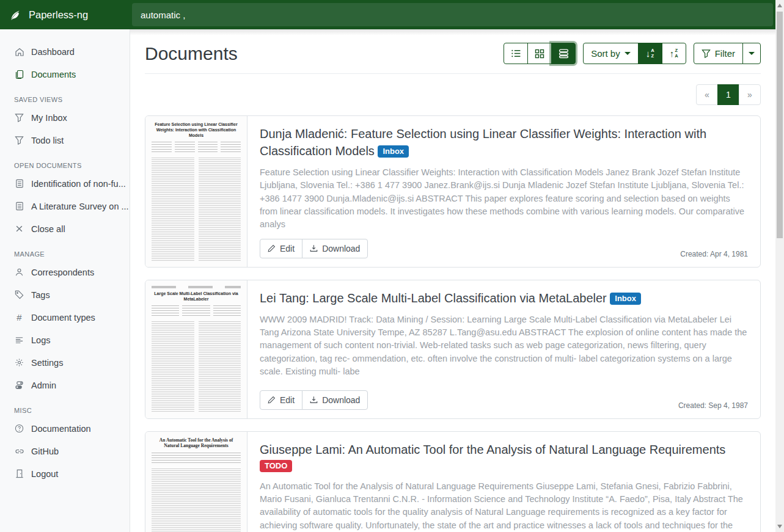 Image resolution: width=784 pixels, height=532 pixels. I want to click on pagination: « 1 », so click(728, 95).